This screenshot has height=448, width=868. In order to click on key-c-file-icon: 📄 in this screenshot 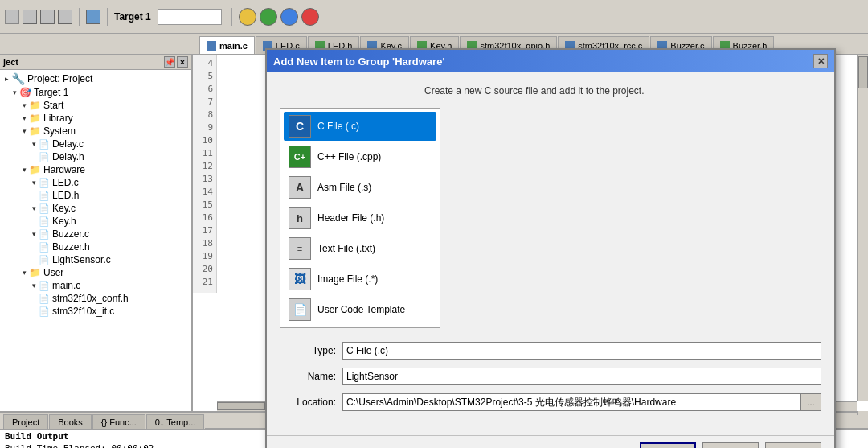, I will do `click(44, 209)`.